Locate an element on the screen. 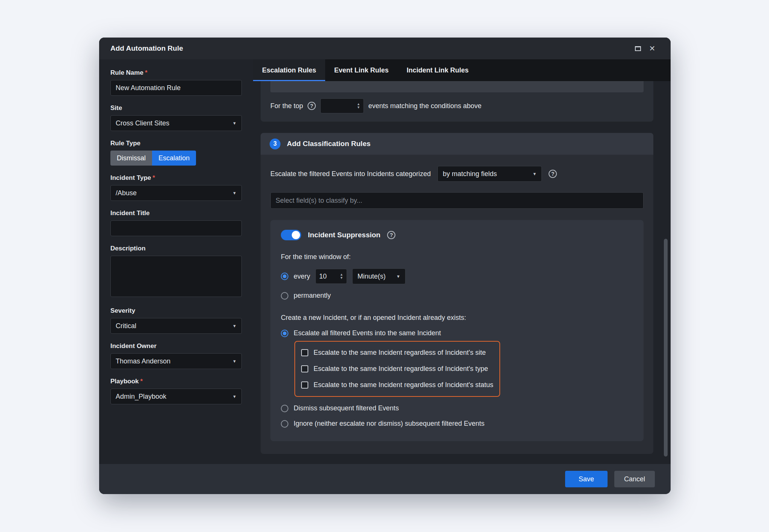 This screenshot has height=532, width=769. permanently-label: permanently is located at coordinates (312, 296).